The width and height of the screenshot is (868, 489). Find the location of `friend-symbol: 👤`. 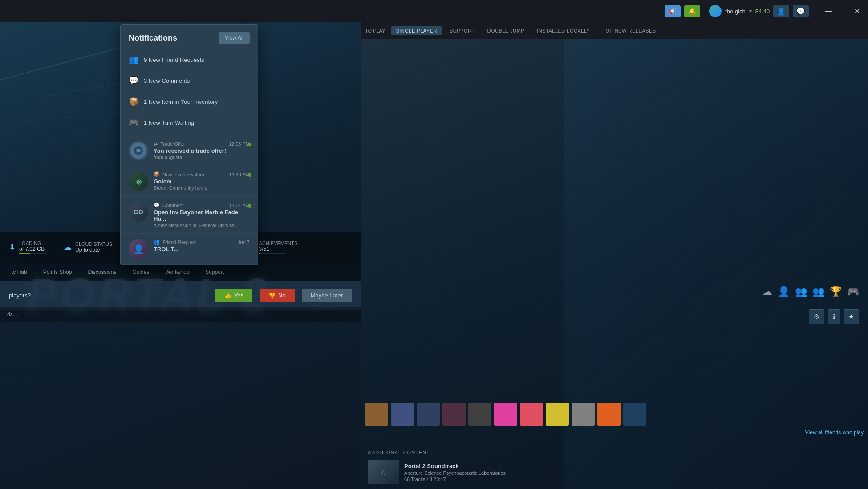

friend-symbol: 👤 is located at coordinates (139, 249).